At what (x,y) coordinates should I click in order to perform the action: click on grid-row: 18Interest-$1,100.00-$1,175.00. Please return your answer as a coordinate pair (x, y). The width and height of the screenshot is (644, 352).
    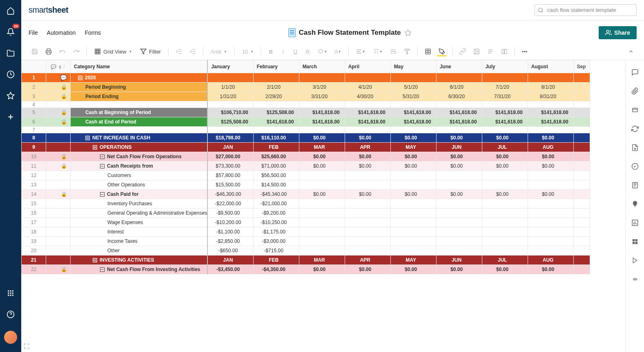
    Looking at the image, I should click on (306, 232).